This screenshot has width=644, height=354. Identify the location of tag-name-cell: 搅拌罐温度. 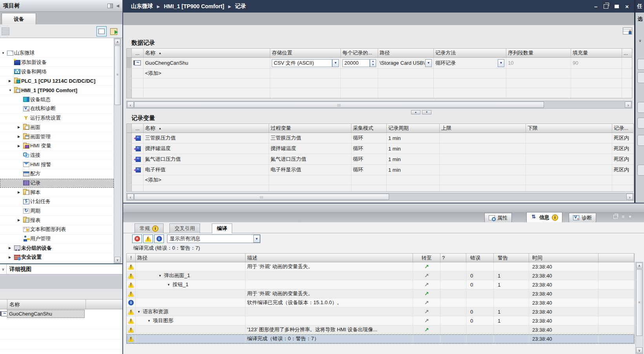
(206, 149).